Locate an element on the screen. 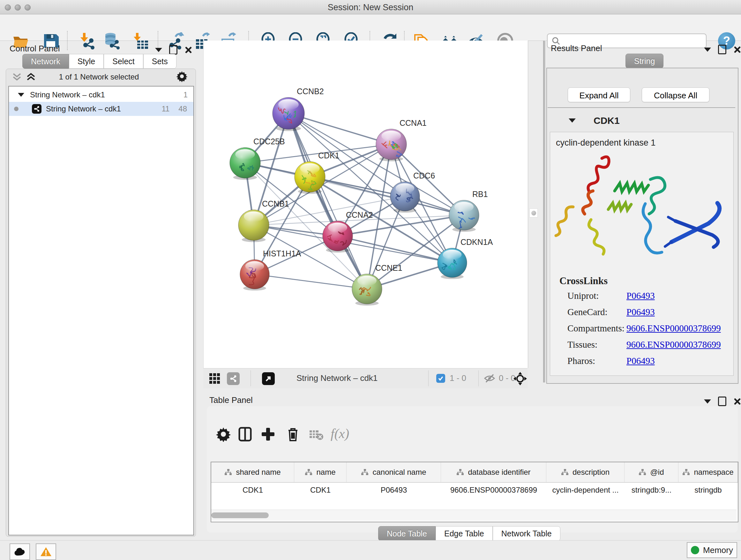 The width and height of the screenshot is (741, 560). network-edge-CCNE1-HIST1H1A is located at coordinates (311, 282).